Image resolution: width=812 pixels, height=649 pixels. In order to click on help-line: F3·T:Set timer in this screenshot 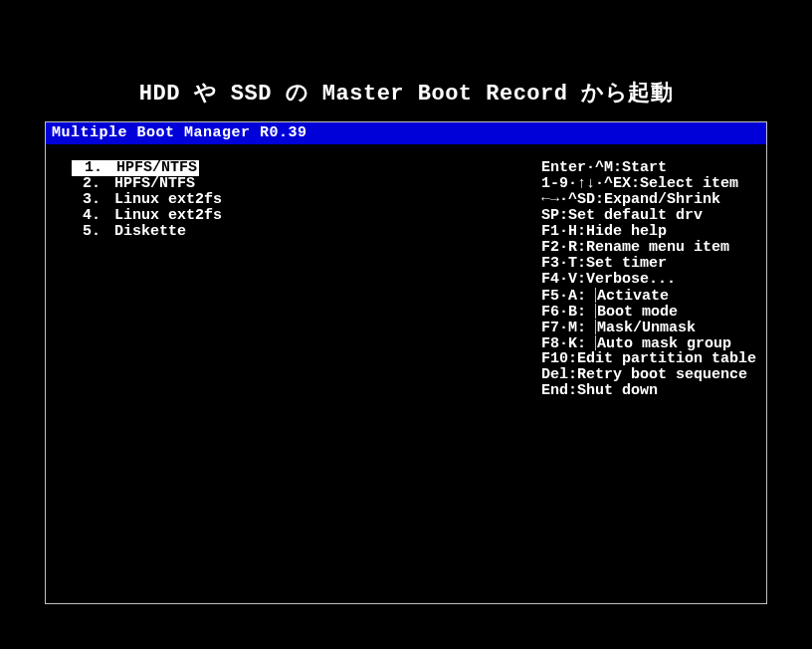, I will do `click(649, 264)`.